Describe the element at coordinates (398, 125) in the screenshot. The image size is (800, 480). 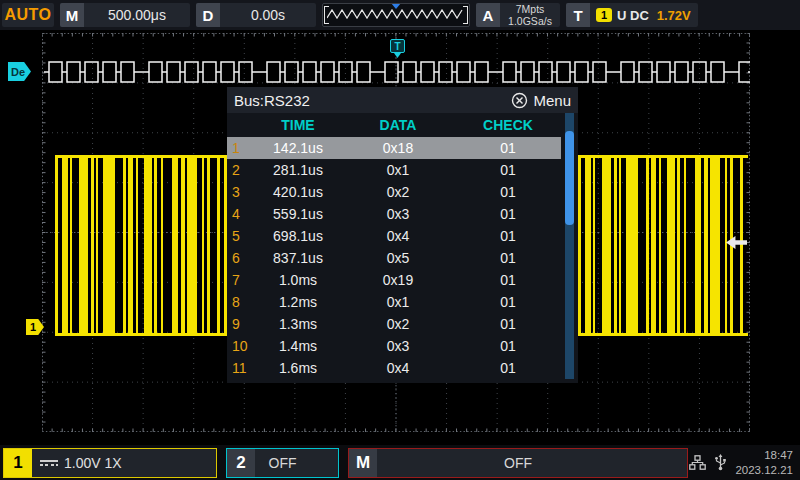
I see `header-data-col: DATA` at that location.